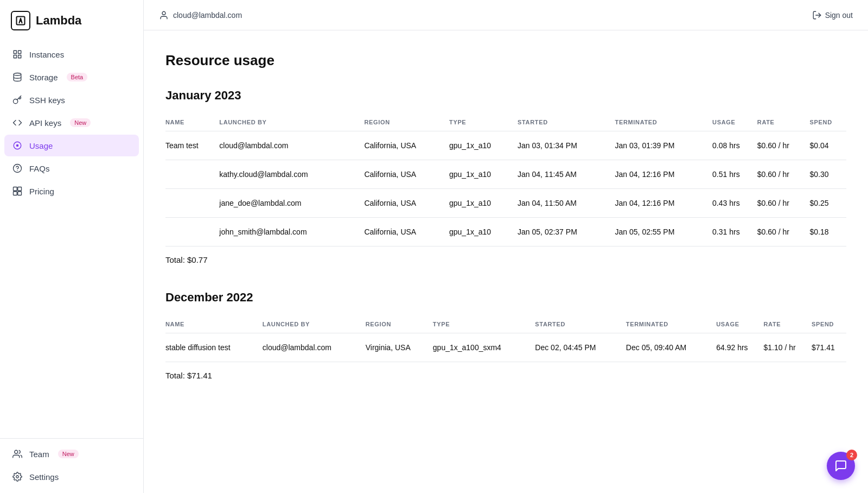 This screenshot has width=868, height=493. Describe the element at coordinates (17, 54) in the screenshot. I see `grid-icon` at that location.